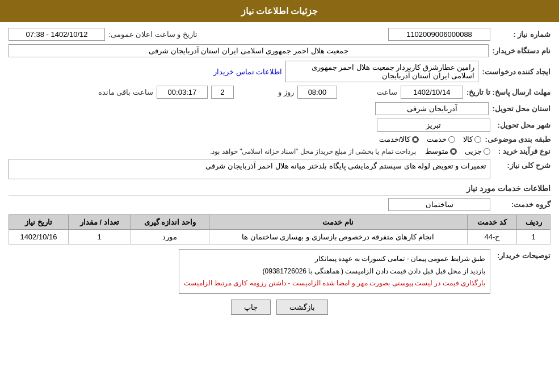 Image resolution: width=559 pixels, height=392 pixels. I want to click on send-date-label: مهلت ارسال پاسخ: تا تاریخ:, so click(508, 92).